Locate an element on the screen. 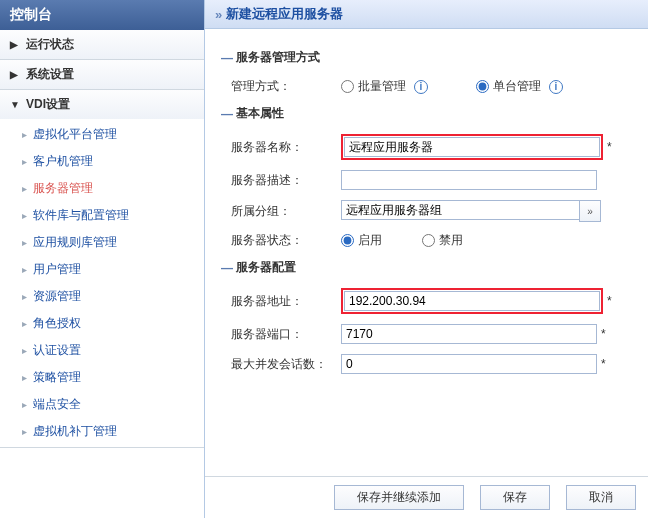 The image size is (648, 518). sidebar-item-roles: ▸角色授权 is located at coordinates (102, 324).